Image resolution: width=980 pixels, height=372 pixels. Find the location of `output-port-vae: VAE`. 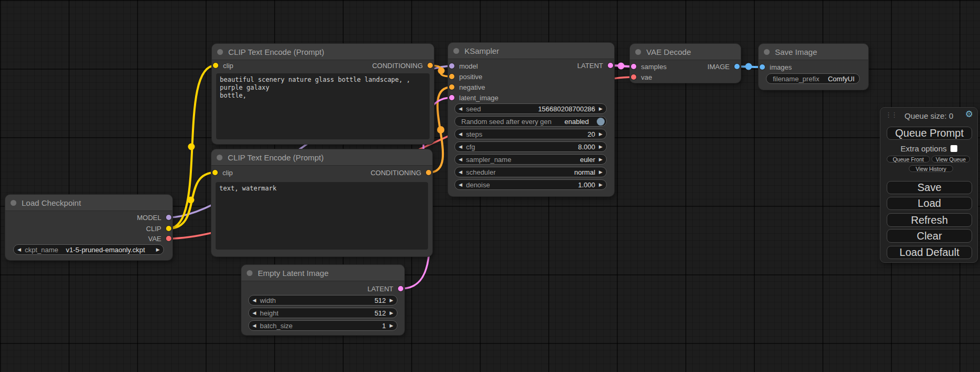

output-port-vae: VAE is located at coordinates (160, 239).